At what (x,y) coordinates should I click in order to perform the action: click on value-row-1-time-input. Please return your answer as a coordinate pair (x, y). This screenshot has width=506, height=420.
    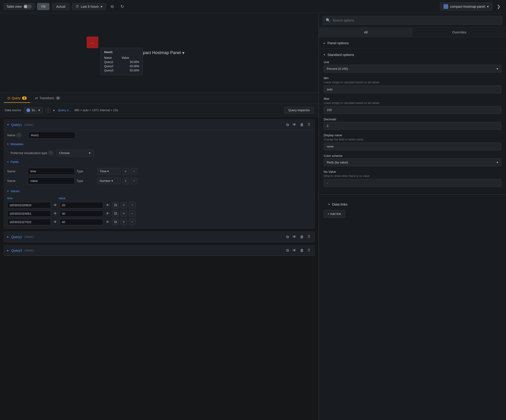
    Looking at the image, I should click on (29, 213).